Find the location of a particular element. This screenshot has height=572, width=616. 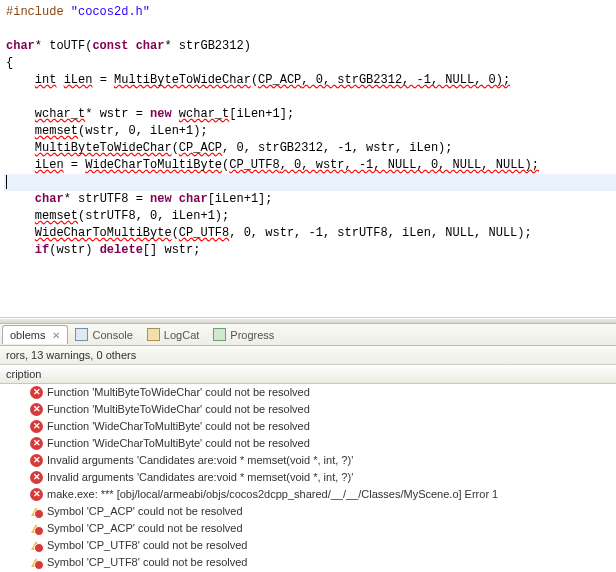

tab-label: LogCat is located at coordinates (182, 335).